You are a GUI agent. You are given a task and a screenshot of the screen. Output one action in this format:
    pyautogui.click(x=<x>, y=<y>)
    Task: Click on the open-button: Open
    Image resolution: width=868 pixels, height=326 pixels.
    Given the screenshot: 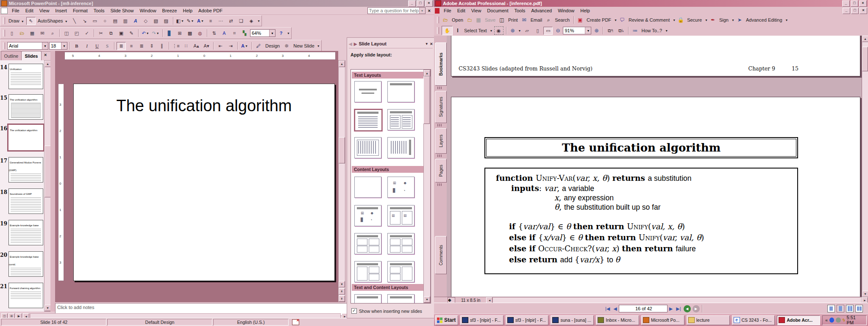 What is the action you would take?
    pyautogui.click(x=458, y=20)
    